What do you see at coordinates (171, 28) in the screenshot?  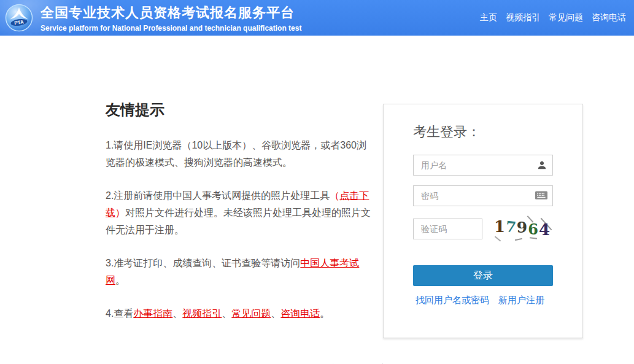 I see `site-subtitle: Service platform for National Profession…` at bounding box center [171, 28].